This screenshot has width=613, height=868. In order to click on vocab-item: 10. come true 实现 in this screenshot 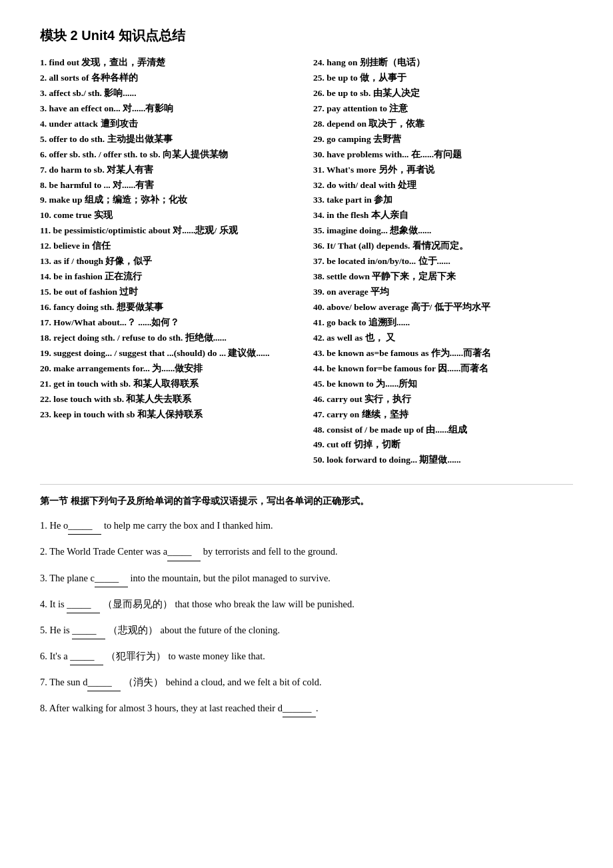, I will do `click(170, 216)`.